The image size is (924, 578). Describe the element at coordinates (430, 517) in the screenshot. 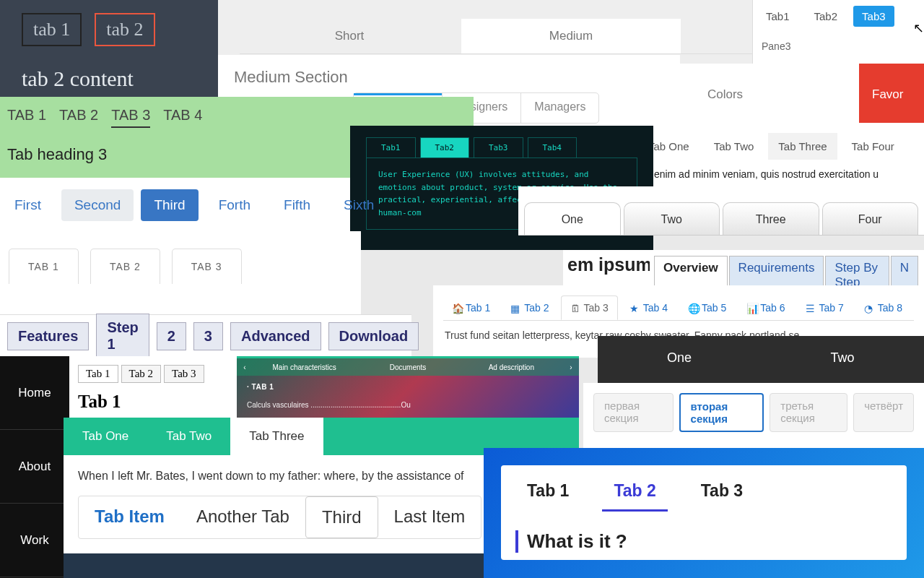

I see `inner-last-item: Last Item` at that location.